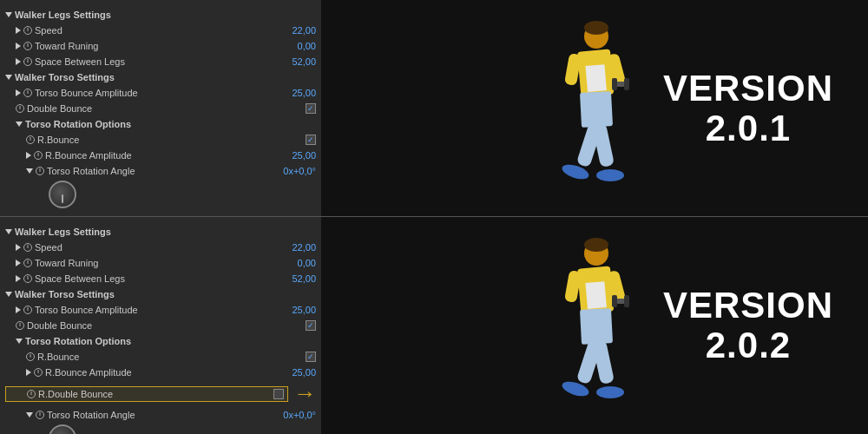 The width and height of the screenshot is (868, 434). I want to click on rdouble-bounce-label-2: R.Double Bounce, so click(156, 394).